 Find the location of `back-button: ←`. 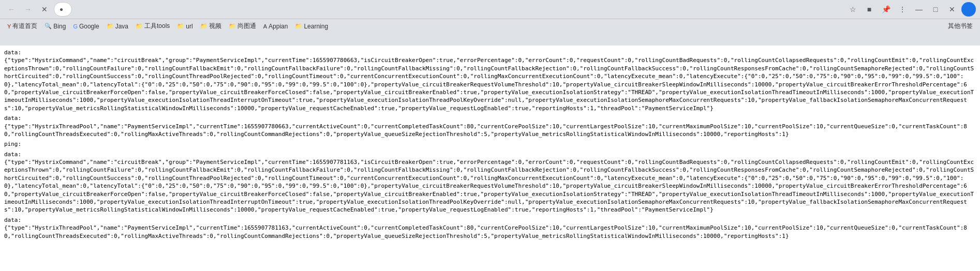

back-button: ← is located at coordinates (11, 9).